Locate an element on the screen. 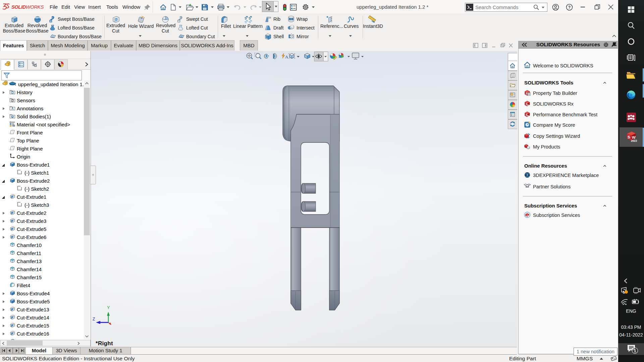 This screenshot has height=362, width=644. svg-text: Y is located at coordinates (109, 308).